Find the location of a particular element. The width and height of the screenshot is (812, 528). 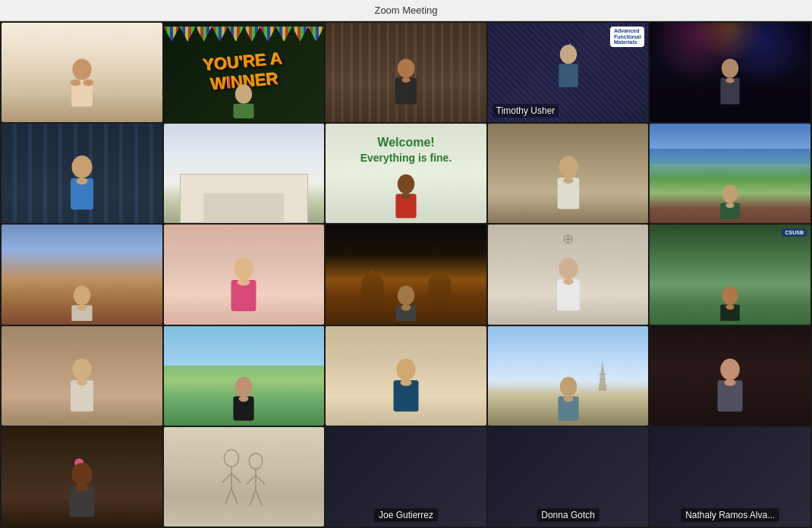

participant-name-joe-gutierrez: Joe Gutierrez is located at coordinates (406, 515).